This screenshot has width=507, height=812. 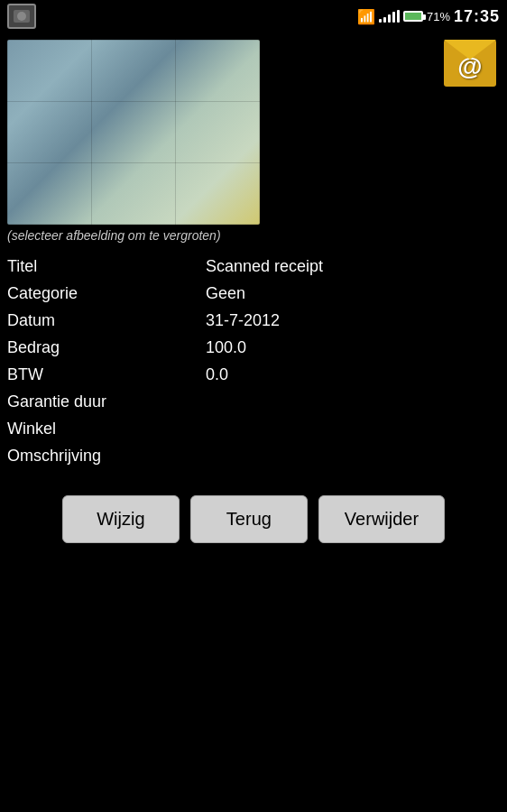 What do you see at coordinates (22, 16) in the screenshot?
I see `photo-icon` at bounding box center [22, 16].